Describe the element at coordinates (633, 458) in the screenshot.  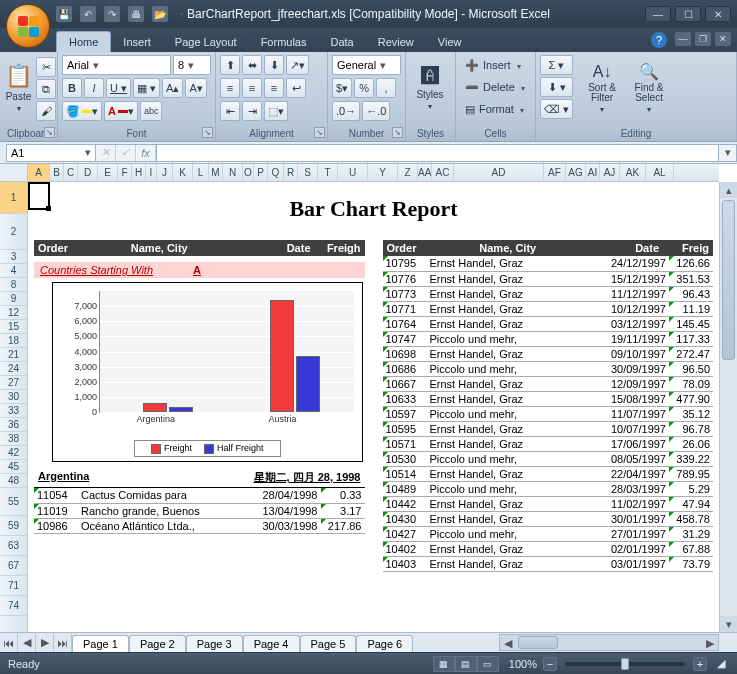
I see `cell-date: 08/05/1997` at that location.